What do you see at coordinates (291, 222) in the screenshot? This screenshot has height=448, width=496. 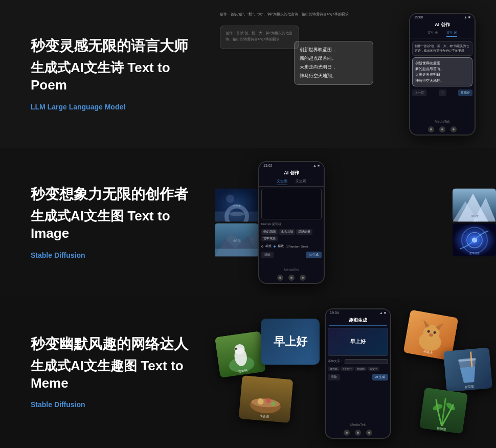 I see `image-phone: 19:02 ▲ ■ AI 创作 文生画 文生词 Prompt 提词机 梦幻花园 …` at bounding box center [291, 222].